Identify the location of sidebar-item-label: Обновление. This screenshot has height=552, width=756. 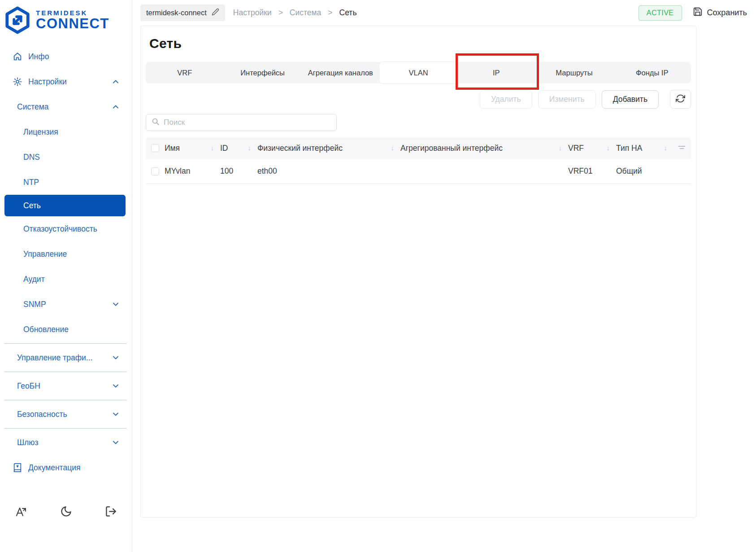
(46, 329).